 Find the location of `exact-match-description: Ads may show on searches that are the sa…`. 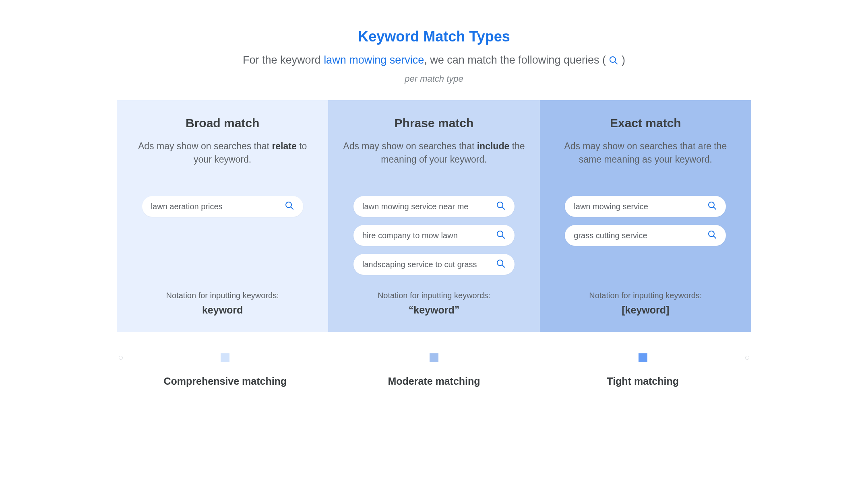

exact-match-description: Ads may show on searches that are the sa… is located at coordinates (646, 160).